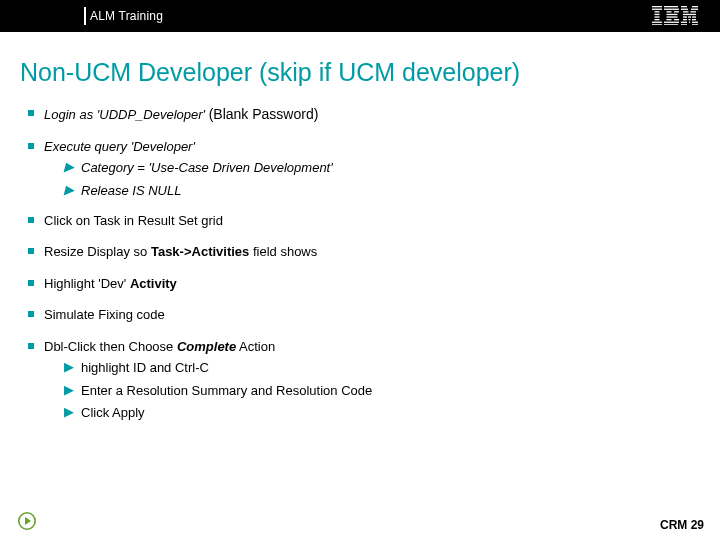 The height and width of the screenshot is (540, 720). Describe the element at coordinates (200, 252) in the screenshot. I see `text-fragment: Task->Activities` at that location.